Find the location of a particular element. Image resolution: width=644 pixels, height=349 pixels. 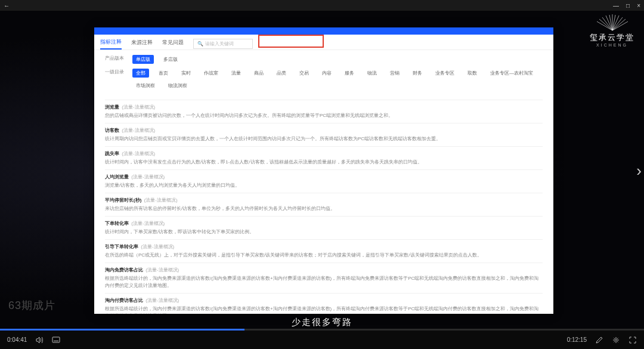

category-opt: 交易 is located at coordinates (304, 73).